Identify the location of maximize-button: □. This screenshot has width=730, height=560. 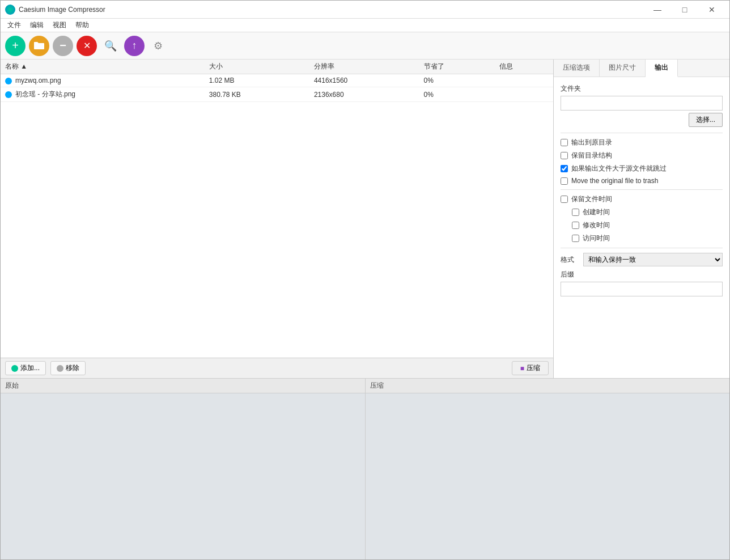
(685, 10).